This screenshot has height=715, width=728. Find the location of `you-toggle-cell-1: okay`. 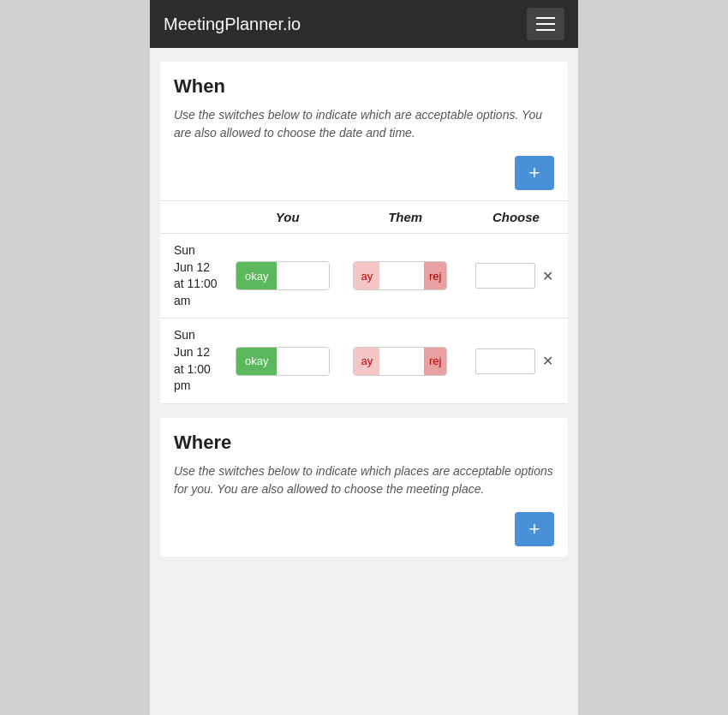

you-toggle-cell-1: okay is located at coordinates (288, 361).